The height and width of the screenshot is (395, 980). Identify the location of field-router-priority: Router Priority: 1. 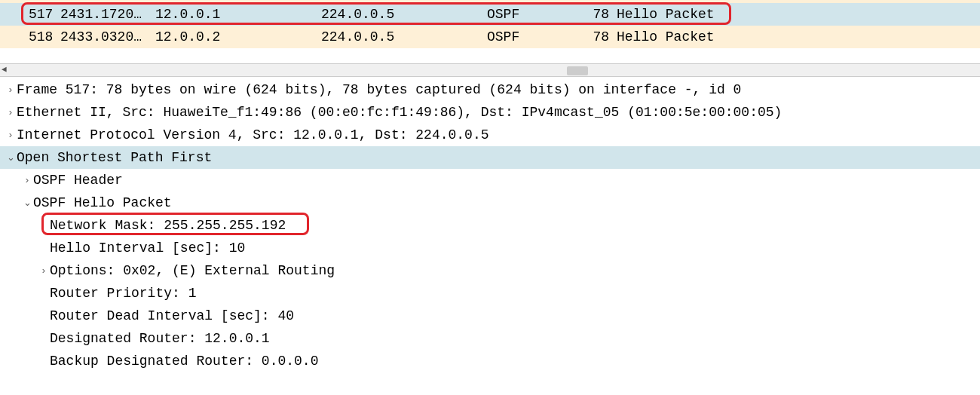
(490, 293).